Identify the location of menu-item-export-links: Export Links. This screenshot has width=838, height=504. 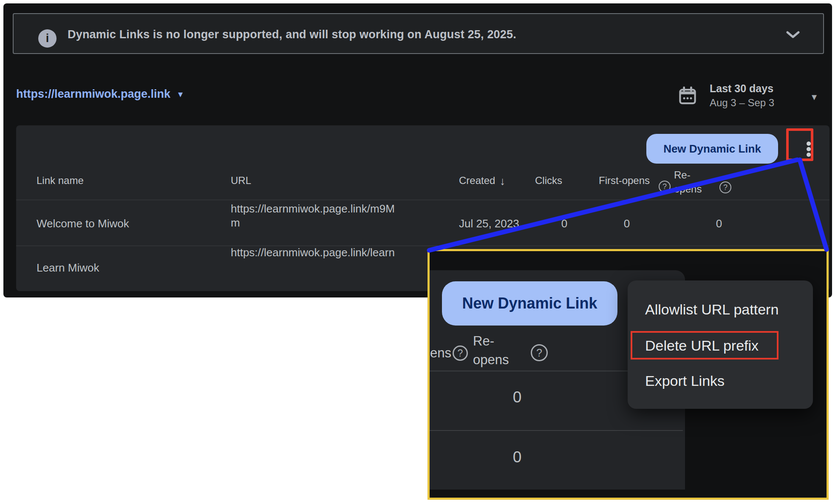
(685, 381).